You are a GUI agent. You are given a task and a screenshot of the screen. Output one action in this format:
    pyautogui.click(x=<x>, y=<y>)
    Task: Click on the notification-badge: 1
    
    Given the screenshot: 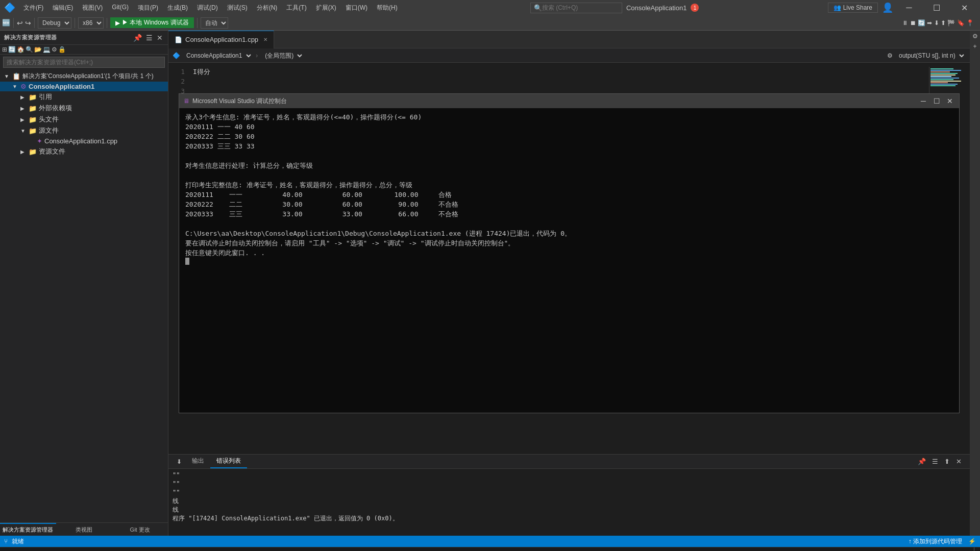 What is the action you would take?
    pyautogui.click(x=695, y=8)
    